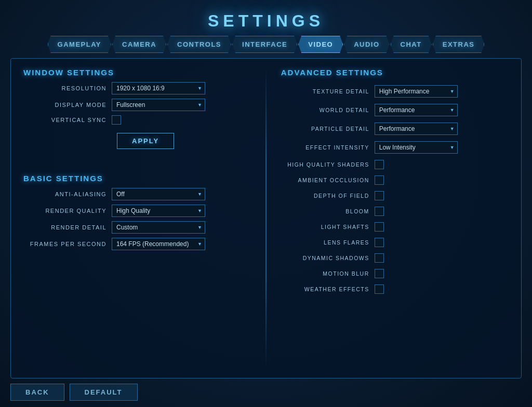 The image size is (532, 407). What do you see at coordinates (158, 227) in the screenshot?
I see `render-detail-select: Custom` at bounding box center [158, 227].